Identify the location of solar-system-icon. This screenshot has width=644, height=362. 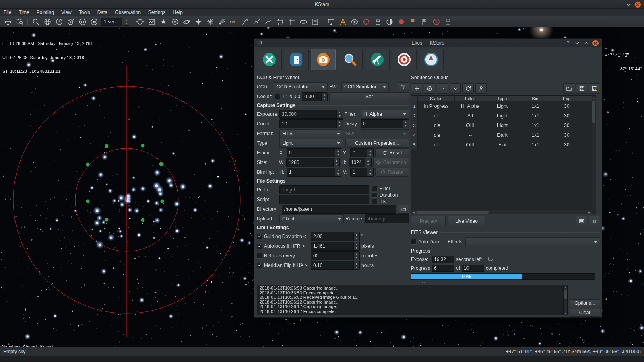
(187, 22).